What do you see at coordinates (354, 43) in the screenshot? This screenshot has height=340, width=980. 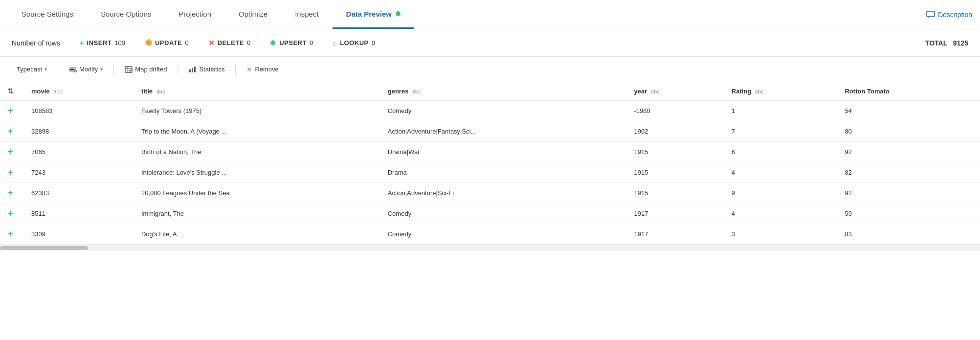 I see `lookup-label: LOOKUP` at bounding box center [354, 43].